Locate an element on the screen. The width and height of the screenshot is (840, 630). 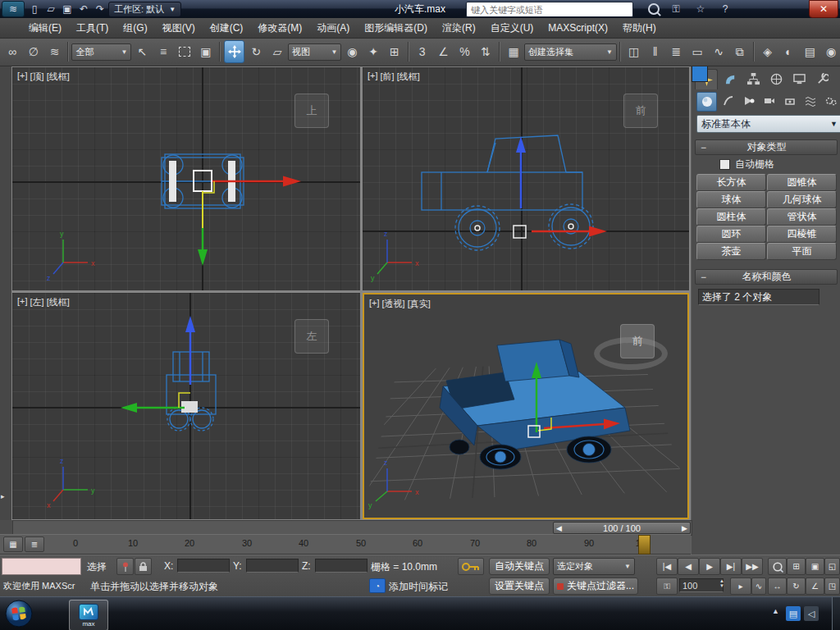
show-desktop-button is located at coordinates (836, 614).